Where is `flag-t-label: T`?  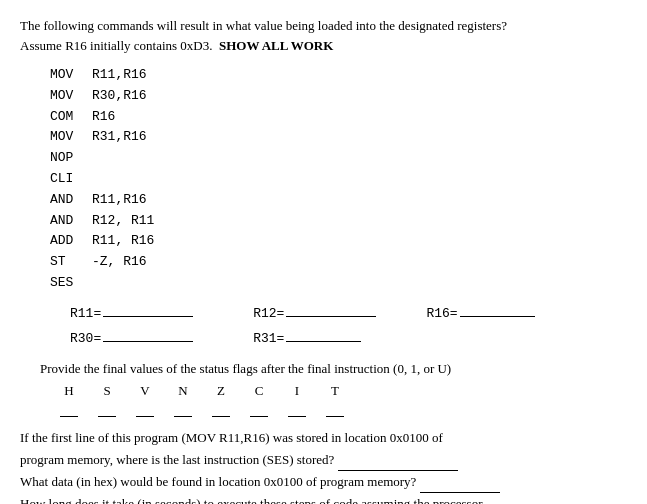 flag-t-label: T is located at coordinates (335, 391).